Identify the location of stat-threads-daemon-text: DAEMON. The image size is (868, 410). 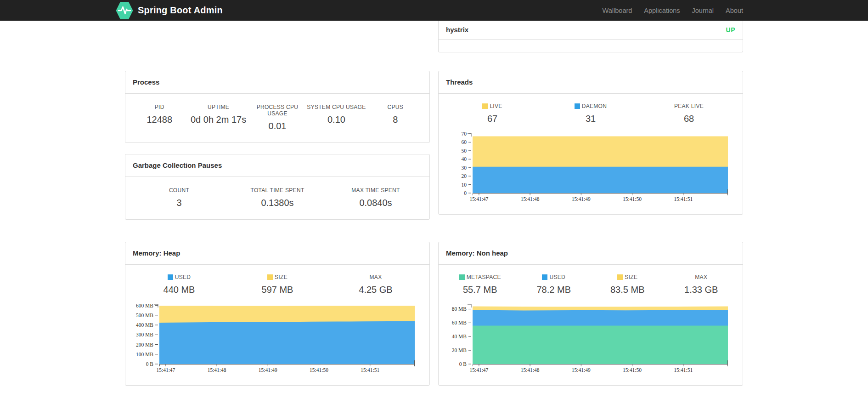
(594, 106).